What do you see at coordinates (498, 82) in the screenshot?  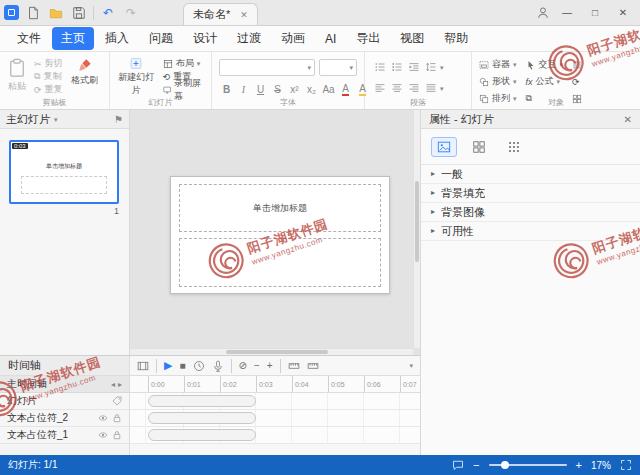 I see `shape-button: 形状▾` at bounding box center [498, 82].